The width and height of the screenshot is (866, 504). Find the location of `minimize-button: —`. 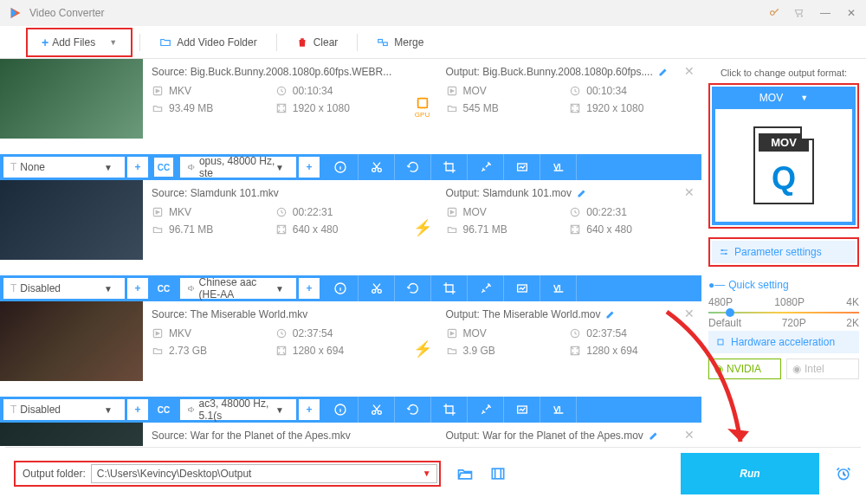

minimize-button: — is located at coordinates (825, 13).